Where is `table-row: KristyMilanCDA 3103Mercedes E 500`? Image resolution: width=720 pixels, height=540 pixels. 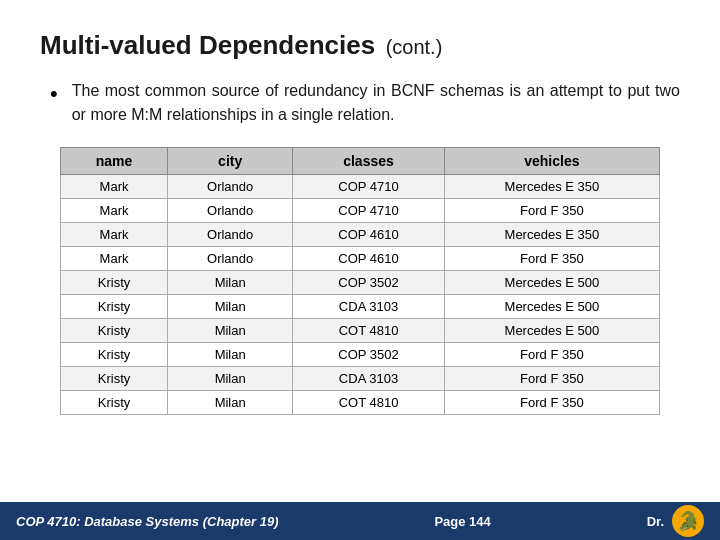 table-row: KristyMilanCDA 3103Mercedes E 500 is located at coordinates (360, 307).